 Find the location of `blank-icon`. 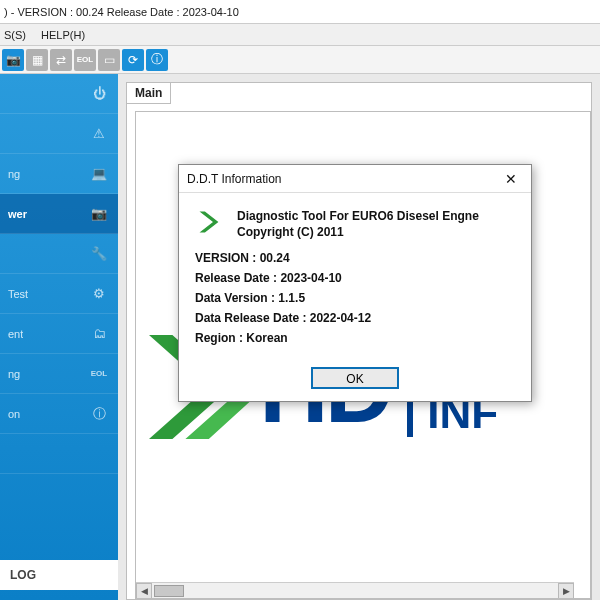

blank-icon is located at coordinates (99, 454).